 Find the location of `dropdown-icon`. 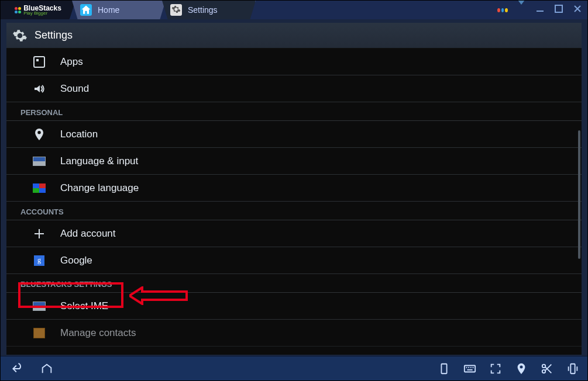

dropdown-icon is located at coordinates (521, 10).